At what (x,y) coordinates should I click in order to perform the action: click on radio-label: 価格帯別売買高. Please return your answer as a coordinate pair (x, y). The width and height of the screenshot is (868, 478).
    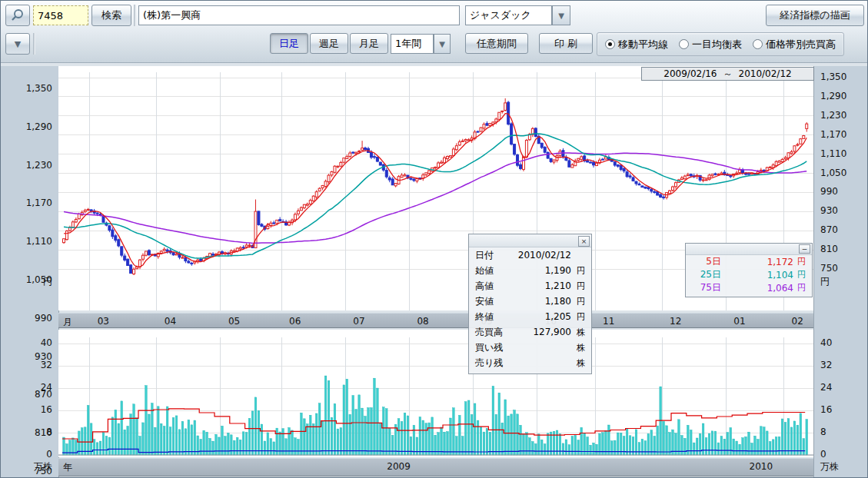
    Looking at the image, I should click on (801, 45).